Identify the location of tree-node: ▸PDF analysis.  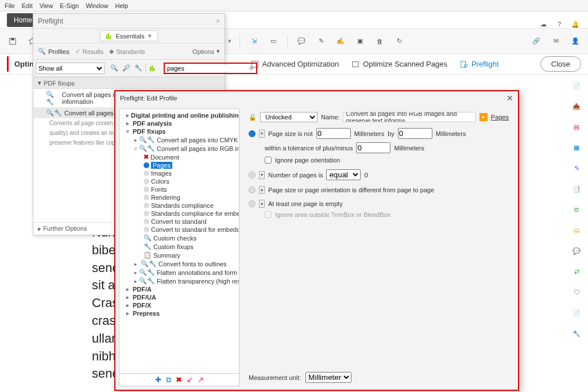
(179, 123).